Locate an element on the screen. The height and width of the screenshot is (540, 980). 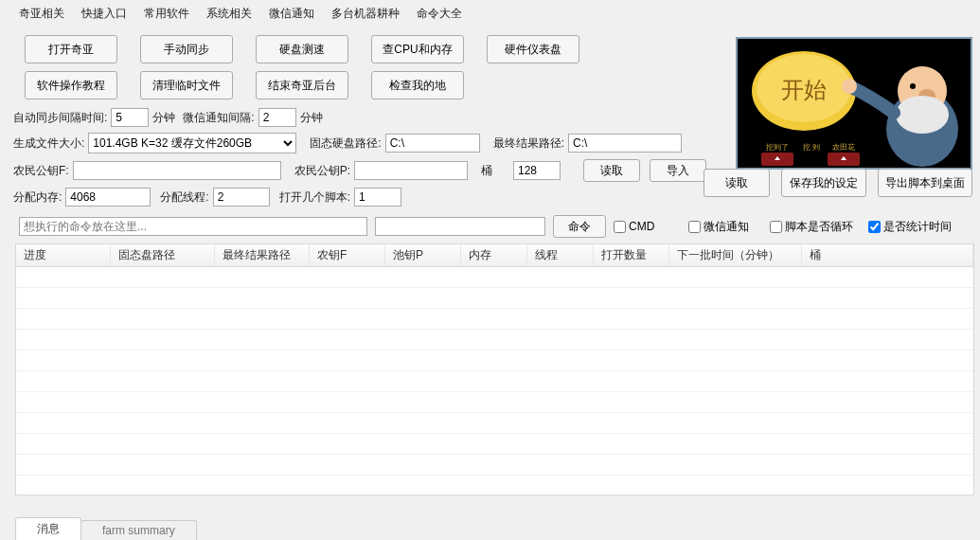
open-scripts-input is located at coordinates (378, 197).